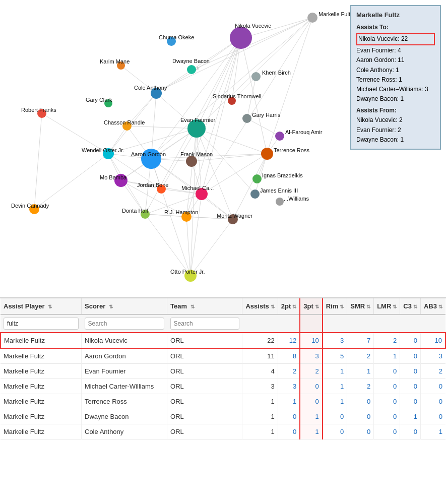 Image resolution: width=446 pixels, height=504 pixels. What do you see at coordinates (223, 402) in the screenshot?
I see `table-row: Markelle FultzTerrence RossORL11010000` at bounding box center [223, 402].